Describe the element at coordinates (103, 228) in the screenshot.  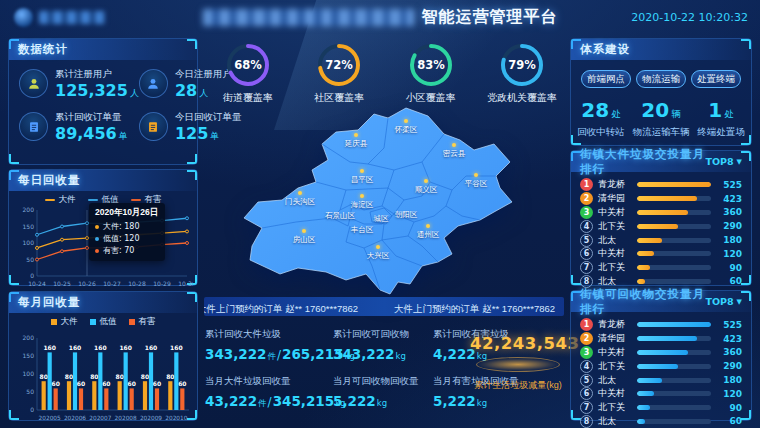
I see `panel-daily-recycling: 每日回收量 大件 低值 有害 05010015020010-2410-2510-…` at that location.